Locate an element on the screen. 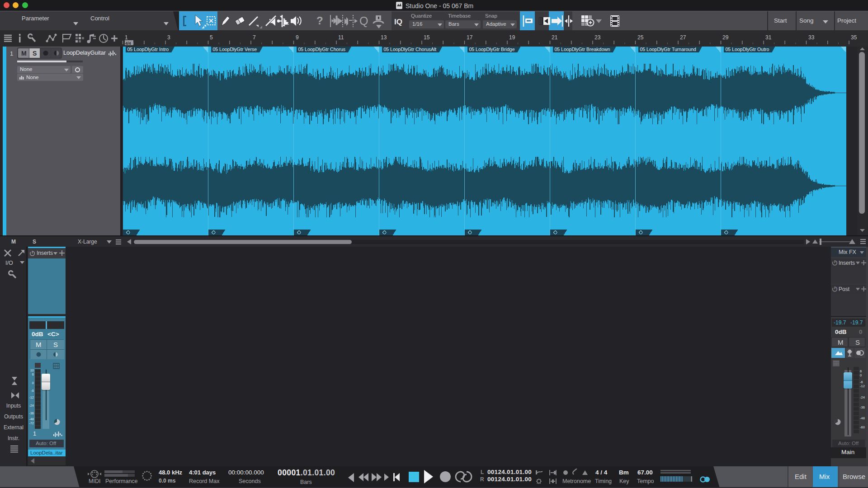 The width and height of the screenshot is (868, 488). svg-text: 31 is located at coordinates (769, 38).